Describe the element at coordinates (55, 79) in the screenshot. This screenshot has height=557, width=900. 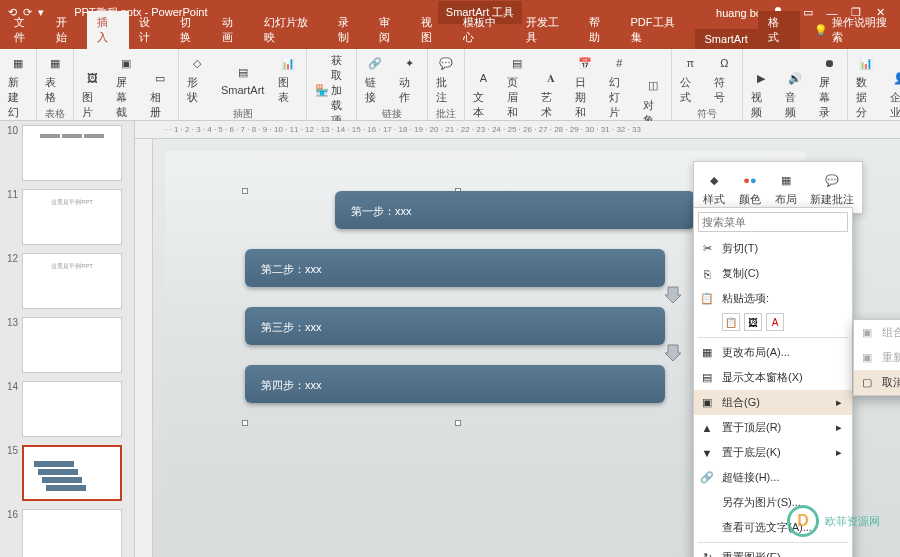
I see `table-button: ▦表格` at that location.